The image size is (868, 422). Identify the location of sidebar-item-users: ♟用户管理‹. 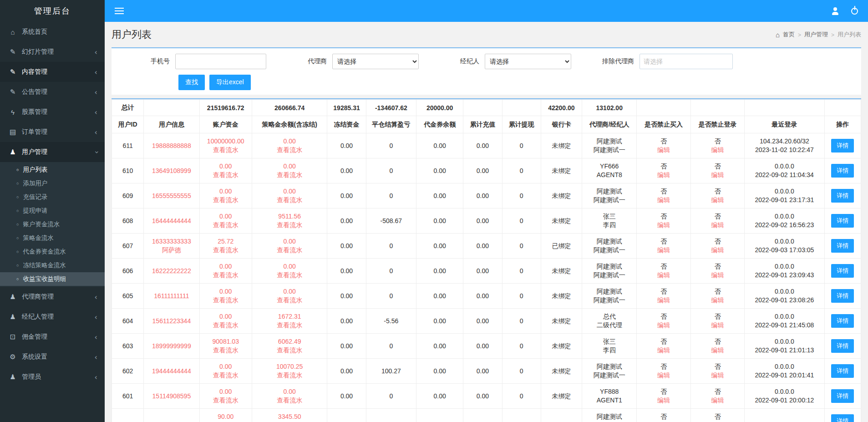
(52, 152).